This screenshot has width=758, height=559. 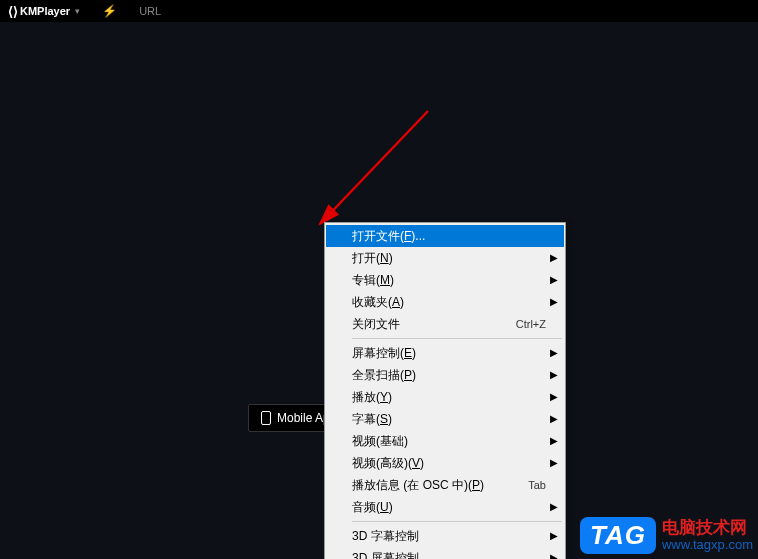 What do you see at coordinates (454, 236) in the screenshot?
I see `menu-item-label: 打开文件(F)...` at bounding box center [454, 236].